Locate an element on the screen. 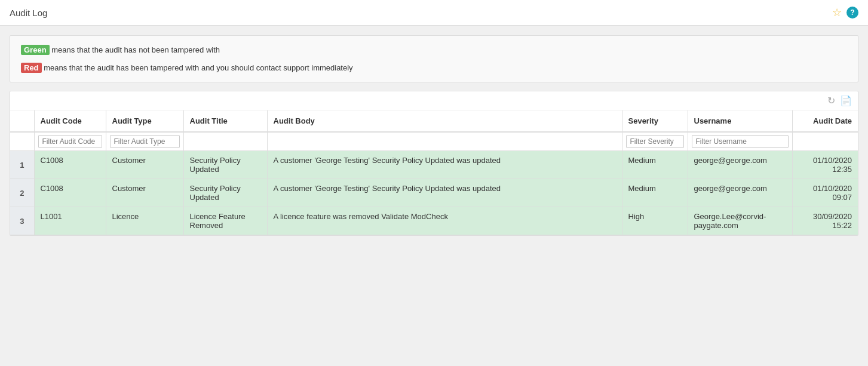 This screenshot has width=868, height=366. filter-rownum is located at coordinates (22, 142).